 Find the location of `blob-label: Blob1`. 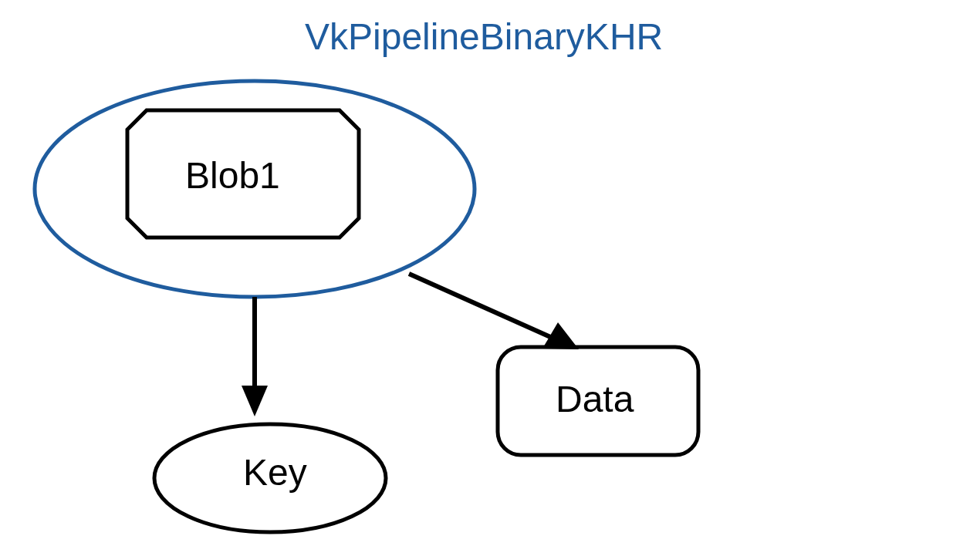

blob-label: Blob1 is located at coordinates (233, 176).